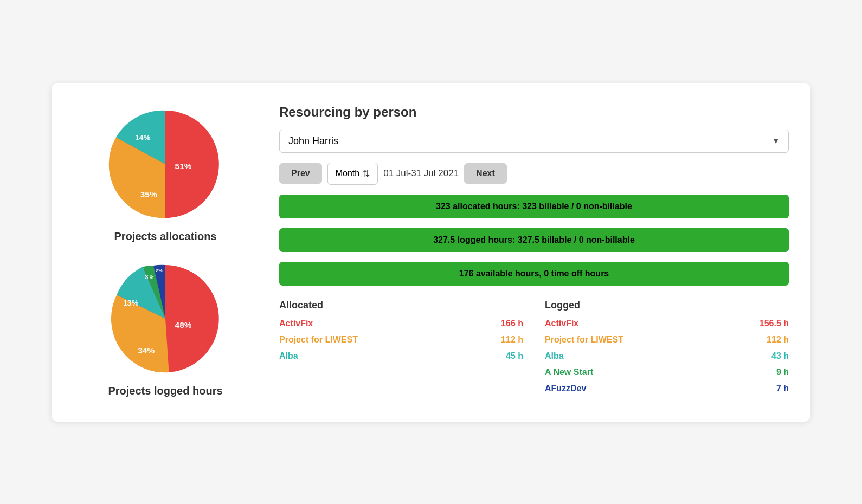  Describe the element at coordinates (300, 173) in the screenshot. I see `prev-button: Prev` at that location.